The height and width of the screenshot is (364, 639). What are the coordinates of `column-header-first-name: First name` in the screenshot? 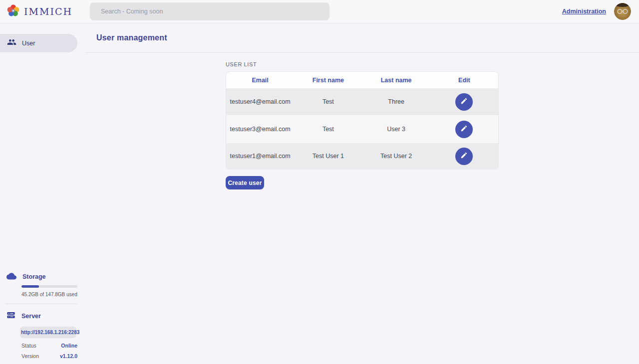 It's located at (328, 80).